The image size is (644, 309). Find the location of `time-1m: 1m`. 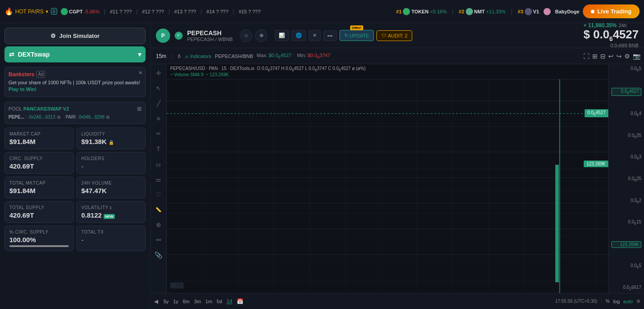

time-1m: 1m is located at coordinates (209, 301).